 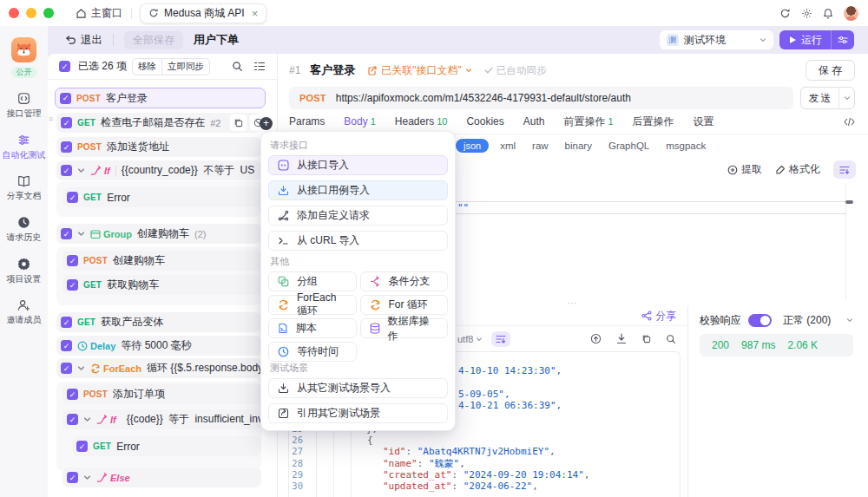 I want to click on download-icon, so click(x=621, y=338).